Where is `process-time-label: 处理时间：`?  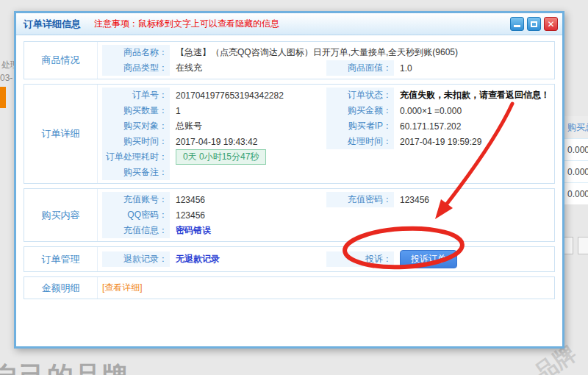
process-time-label: 处理时间： is located at coordinates (360, 141).